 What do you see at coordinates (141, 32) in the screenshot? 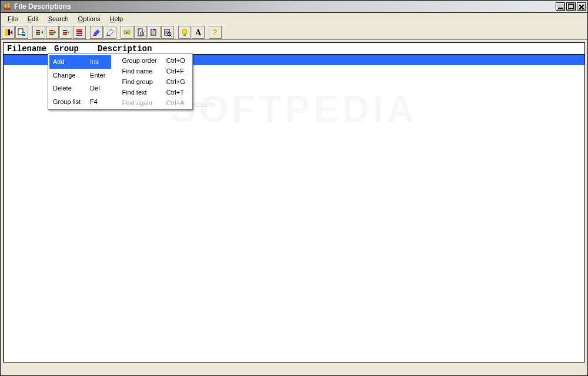
I see `tb-find-name` at bounding box center [141, 32].